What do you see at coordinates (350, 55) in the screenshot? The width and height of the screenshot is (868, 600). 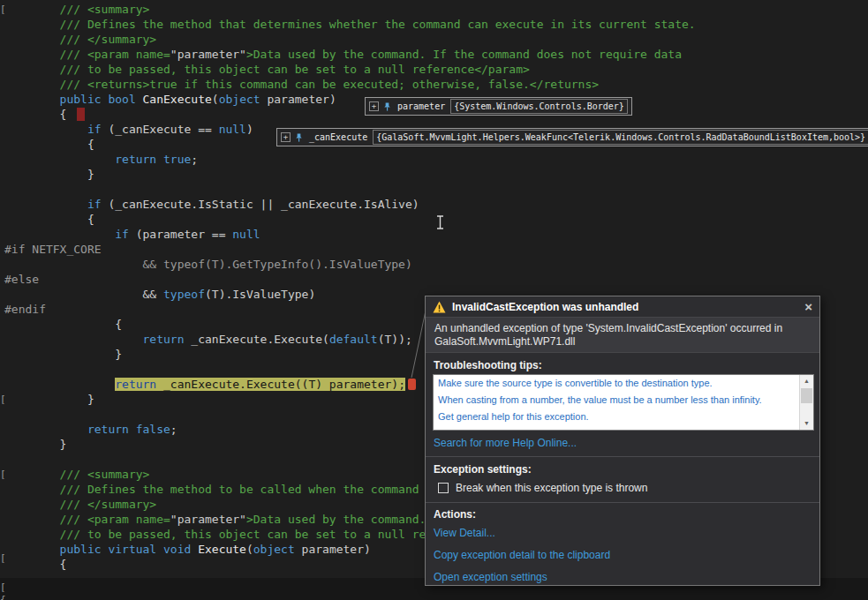 I see `code-line: /// <param name="parameter">Data used by…` at bounding box center [350, 55].